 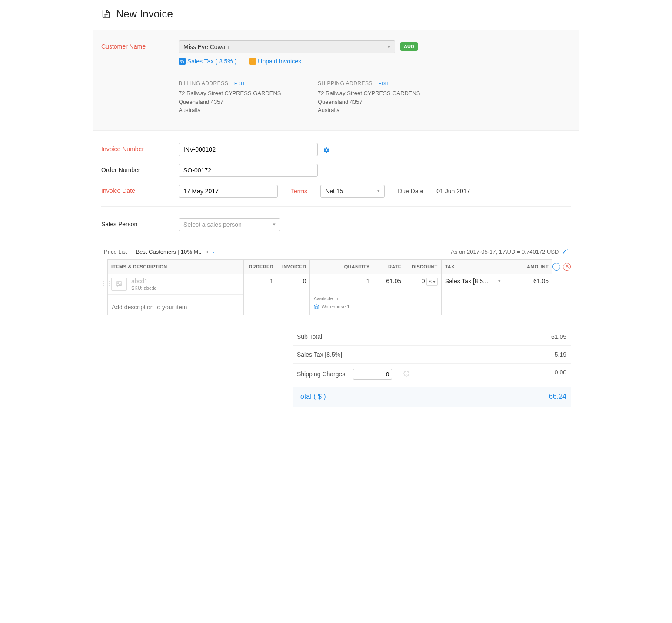 What do you see at coordinates (374, 110) in the screenshot?
I see `shipping-line3: Australia` at bounding box center [374, 110].